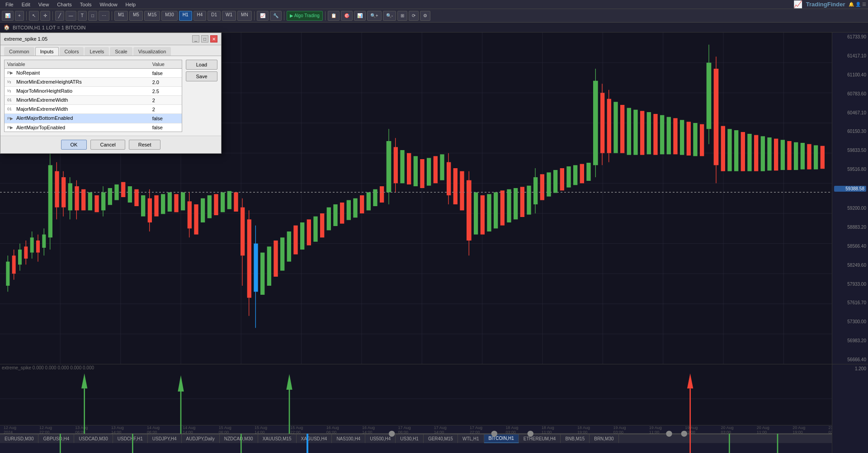 This screenshot has height=453, width=868. I want to click on tf-d1: D1, so click(214, 16).